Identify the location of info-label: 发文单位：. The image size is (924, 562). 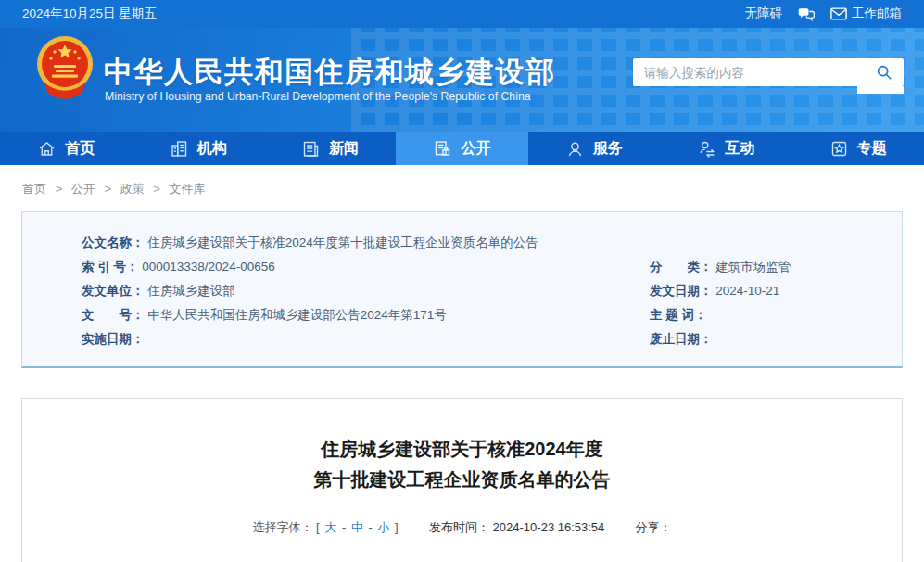
(113, 291).